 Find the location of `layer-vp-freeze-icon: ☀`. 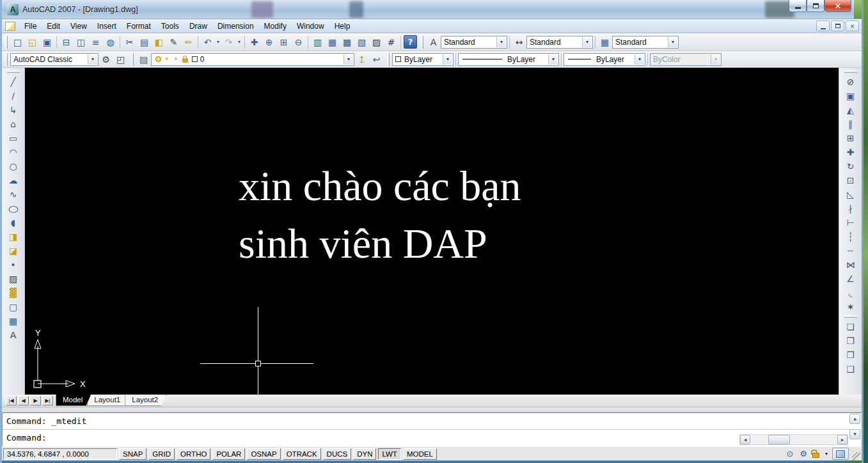

layer-vp-freeze-icon: ☀ is located at coordinates (176, 59).